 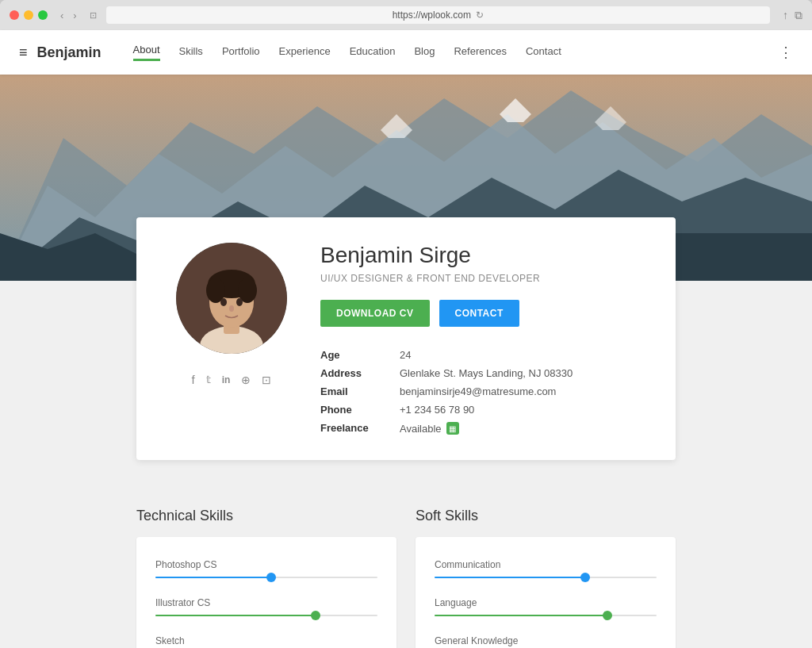 What do you see at coordinates (24, 52) in the screenshot?
I see `hamburger-menu-icon: ≡` at bounding box center [24, 52].